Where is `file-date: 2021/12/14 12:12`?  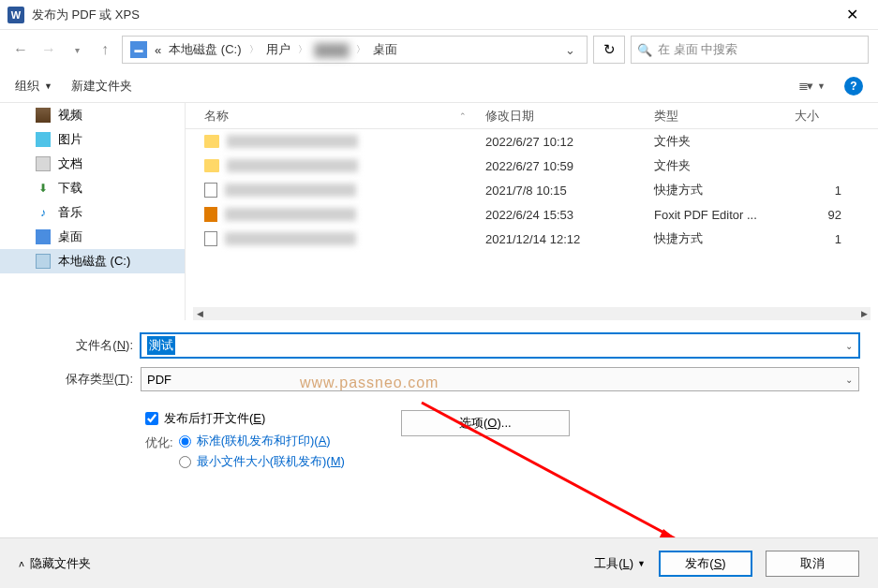 file-date: 2021/12/14 12:12 is located at coordinates (570, 240).